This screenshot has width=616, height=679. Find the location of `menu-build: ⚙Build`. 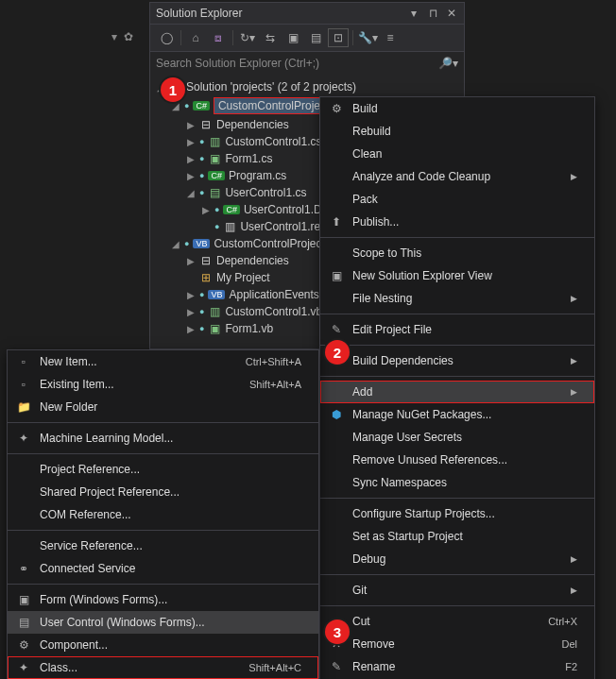

menu-build: ⚙Build is located at coordinates (457, 109).